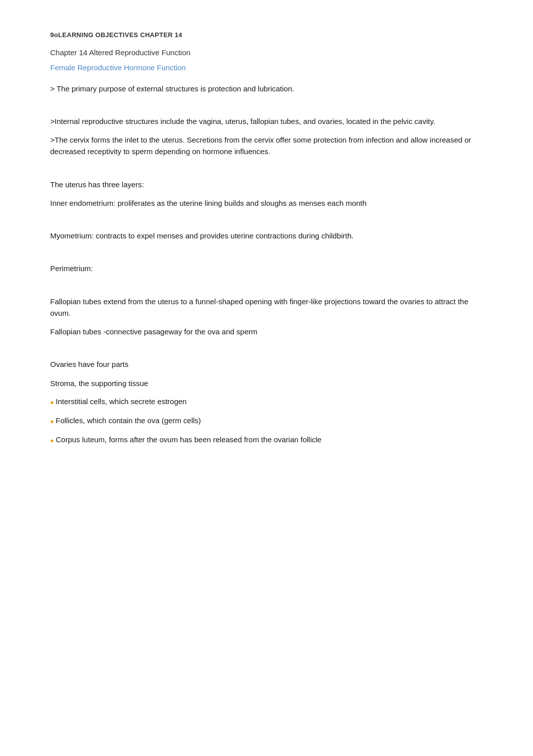 The image size is (533, 756). What do you see at coordinates (266, 331) in the screenshot?
I see `paragraph-9: Fallopian tubes -connective pasageway fo…` at bounding box center [266, 331].